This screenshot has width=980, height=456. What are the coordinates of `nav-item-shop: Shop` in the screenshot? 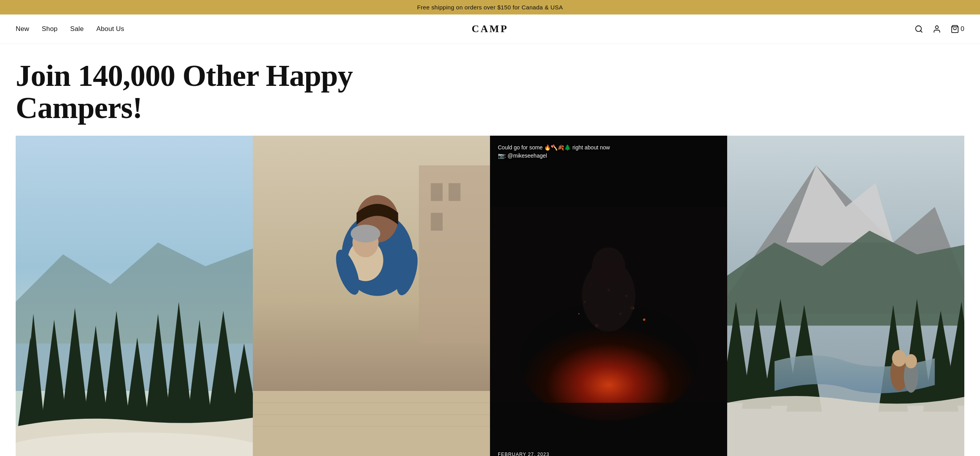 It's located at (50, 29).